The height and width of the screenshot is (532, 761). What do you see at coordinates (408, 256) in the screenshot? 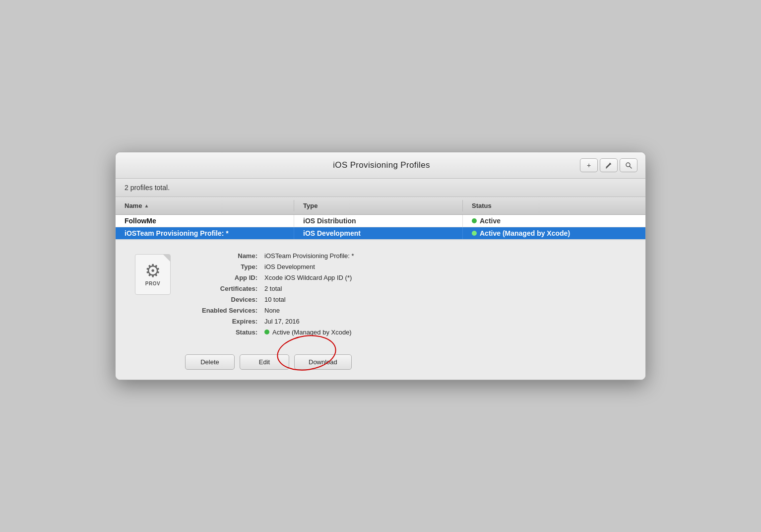
I see `detail-row-name: Name: iOSTeam Provisioning Profile: *` at bounding box center [408, 256].